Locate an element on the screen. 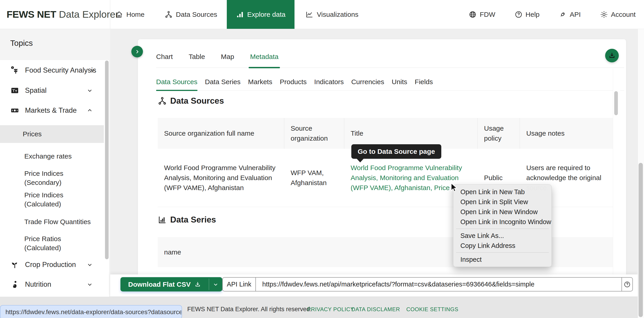 Image resolution: width=644 pixels, height=318 pixels. tab-metadata-label: Metadata is located at coordinates (264, 57).